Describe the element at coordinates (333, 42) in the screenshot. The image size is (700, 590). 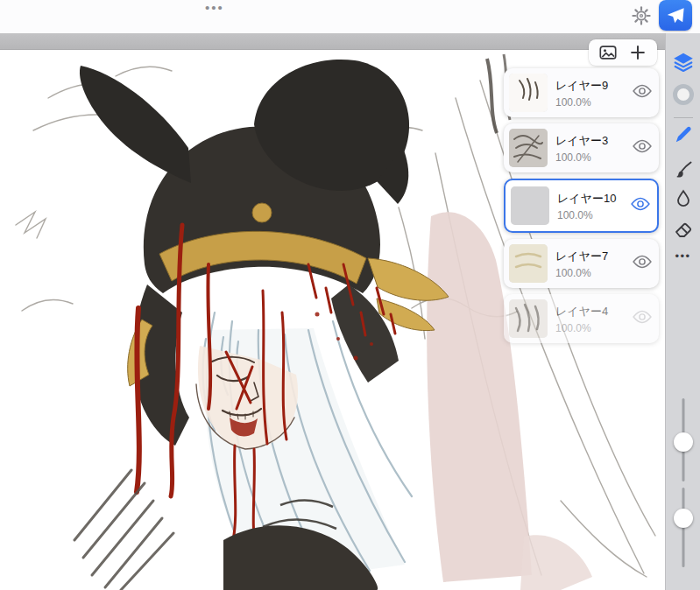
I see `canvas-titlebar` at that location.